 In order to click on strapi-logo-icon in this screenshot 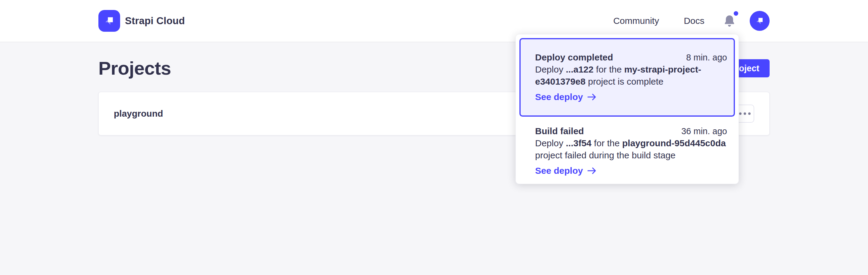, I will do `click(109, 21)`.